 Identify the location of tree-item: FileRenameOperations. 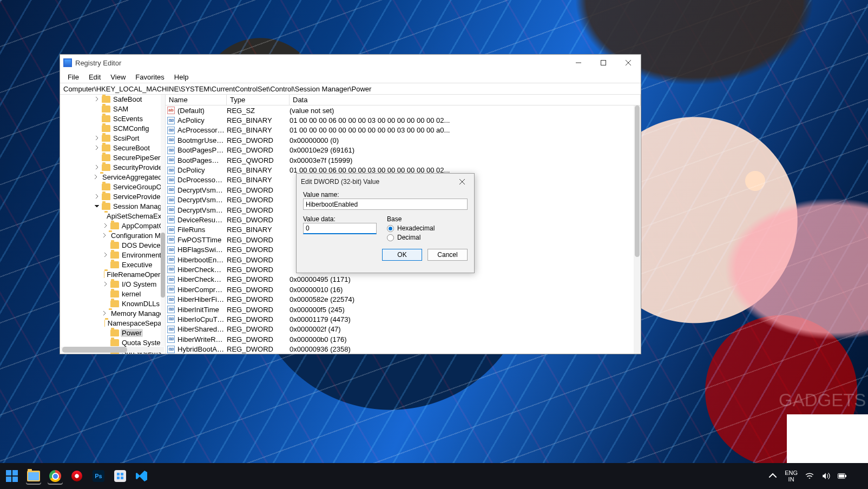
(113, 274).